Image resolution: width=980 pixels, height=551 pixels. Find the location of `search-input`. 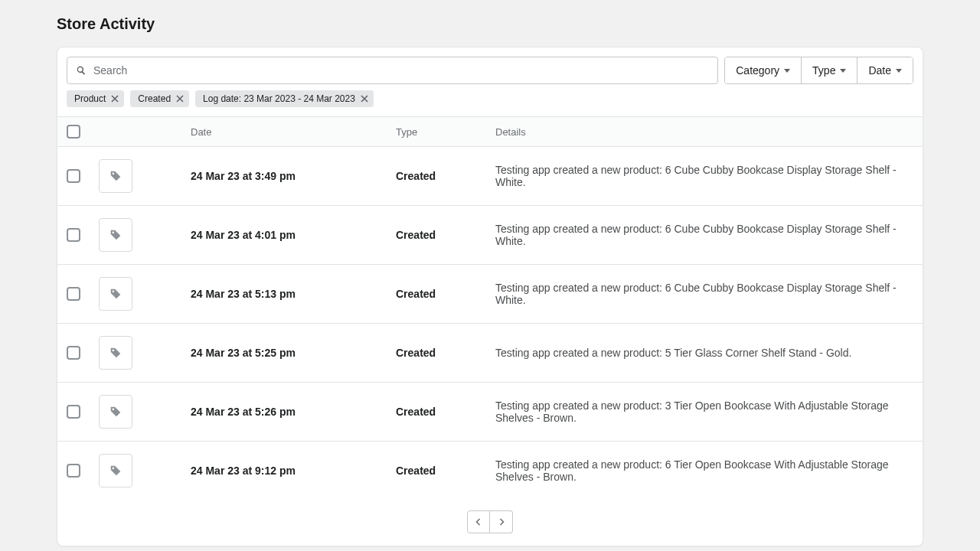

search-input is located at coordinates (398, 70).